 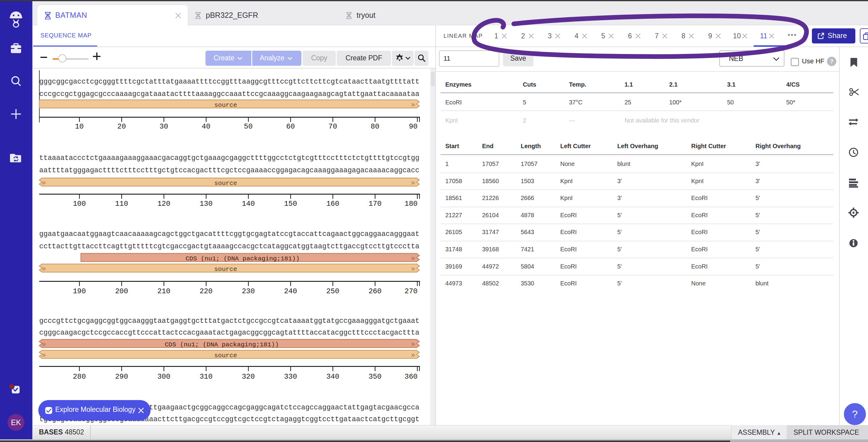 What do you see at coordinates (121, 377) in the screenshot?
I see `svg-text: 290` at bounding box center [121, 377].